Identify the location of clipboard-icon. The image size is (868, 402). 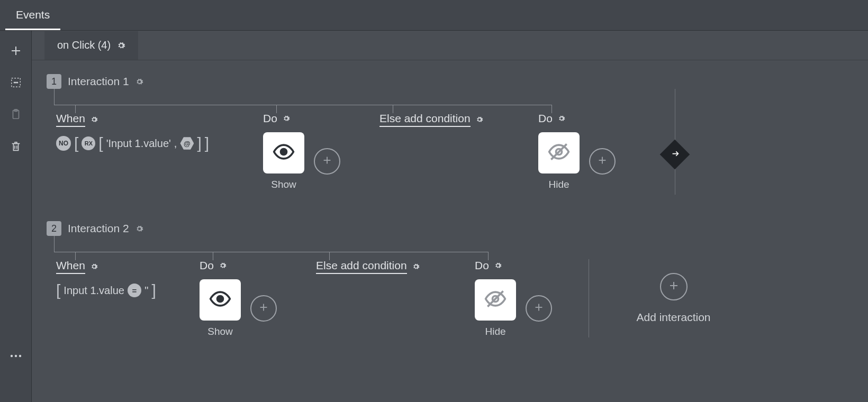
(16, 118).